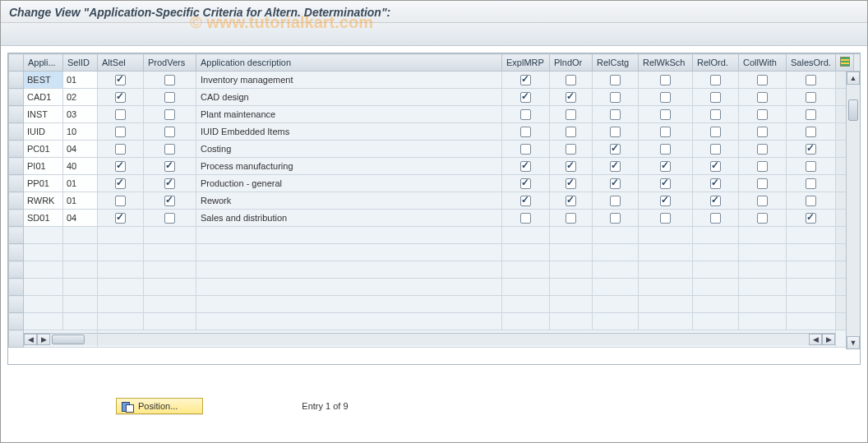  Describe the element at coordinates (815, 339) in the screenshot. I see `scroll-left-button: ◀` at that location.